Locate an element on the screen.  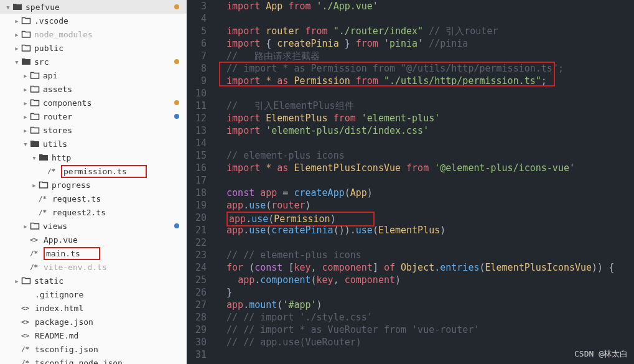
file-item: /*vite-env.d.ts is located at coordinates (93, 267).